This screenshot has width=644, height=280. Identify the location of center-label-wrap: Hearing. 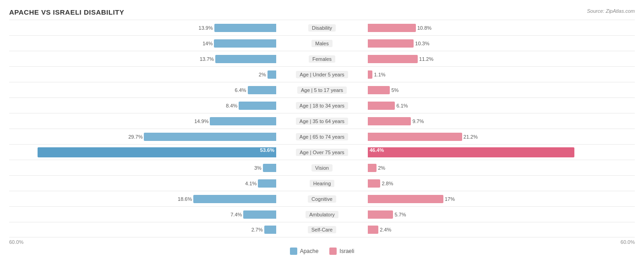
(322, 183).